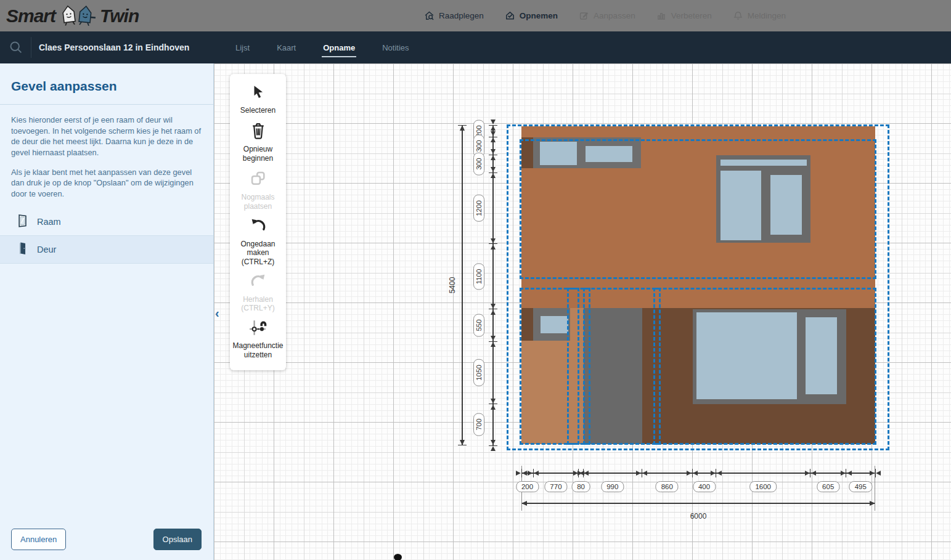  Describe the element at coordinates (49, 222) in the screenshot. I see `element-type-label: Raam` at that location.